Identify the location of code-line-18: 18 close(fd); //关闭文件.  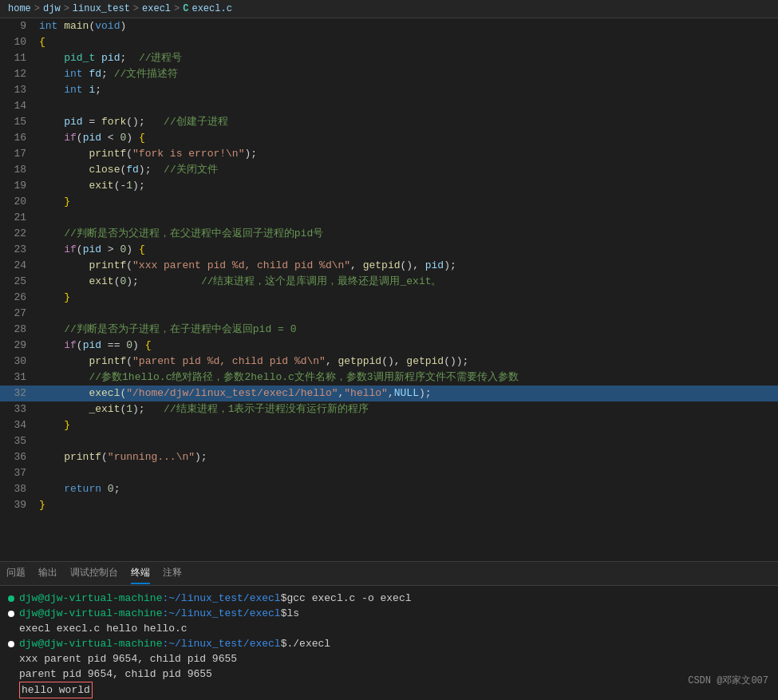
(389, 170).